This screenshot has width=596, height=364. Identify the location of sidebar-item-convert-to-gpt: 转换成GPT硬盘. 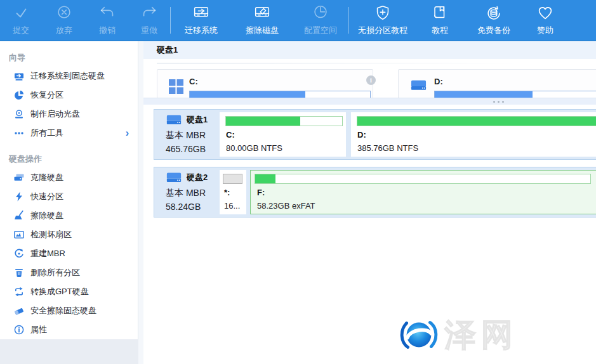
(69, 292).